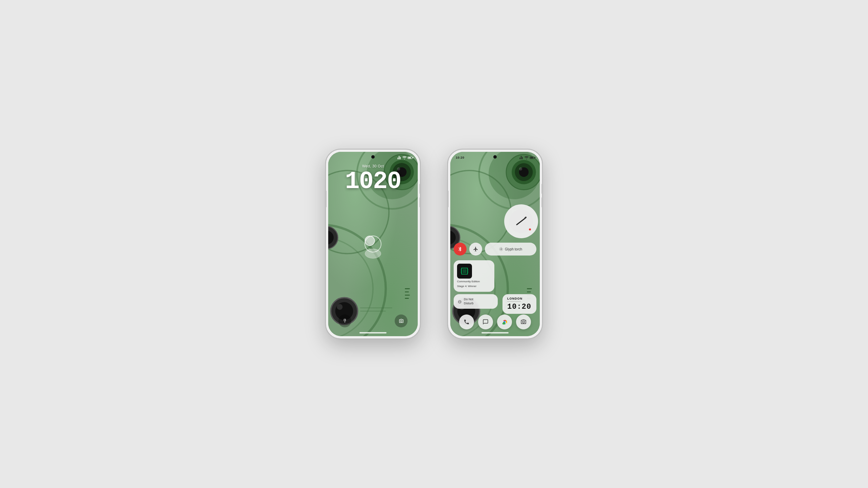 This screenshot has width=868, height=488. Describe the element at coordinates (373, 182) in the screenshot. I see `lockscreen-clock: 1020` at that location.